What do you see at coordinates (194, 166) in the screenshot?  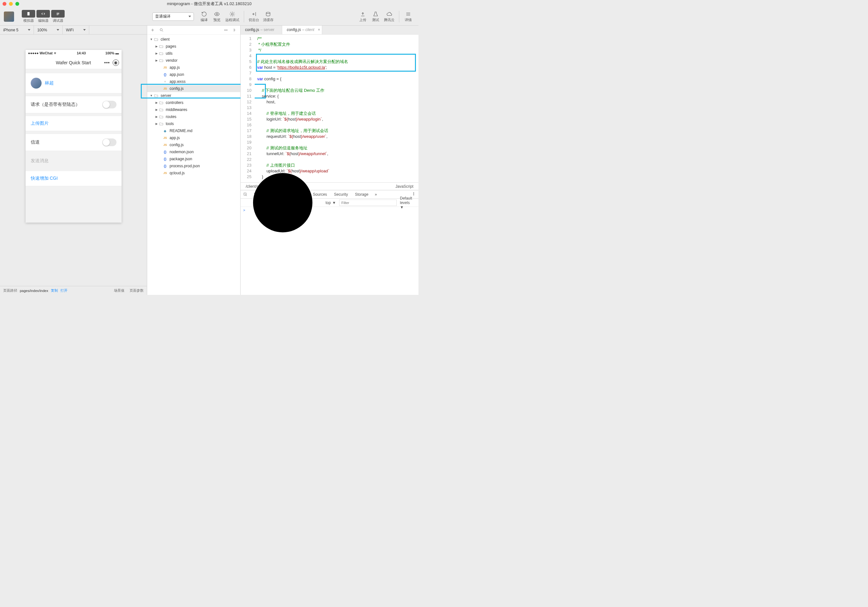 I see `file-process: {}process.prod.json` at bounding box center [194, 166].